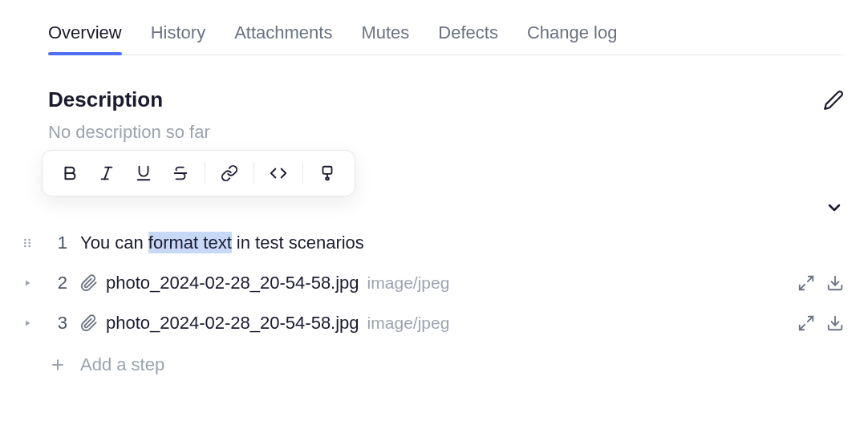 The height and width of the screenshot is (433, 868). Describe the element at coordinates (58, 365) in the screenshot. I see `plus-icon` at that location.